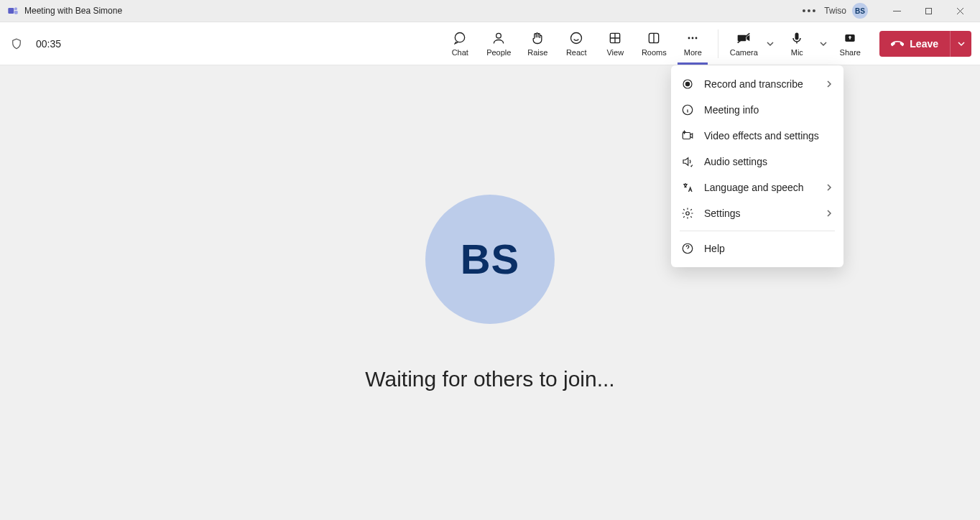 This screenshot has width=980, height=520. What do you see at coordinates (537, 52) in the screenshot?
I see `raise-label: Raise` at bounding box center [537, 52].